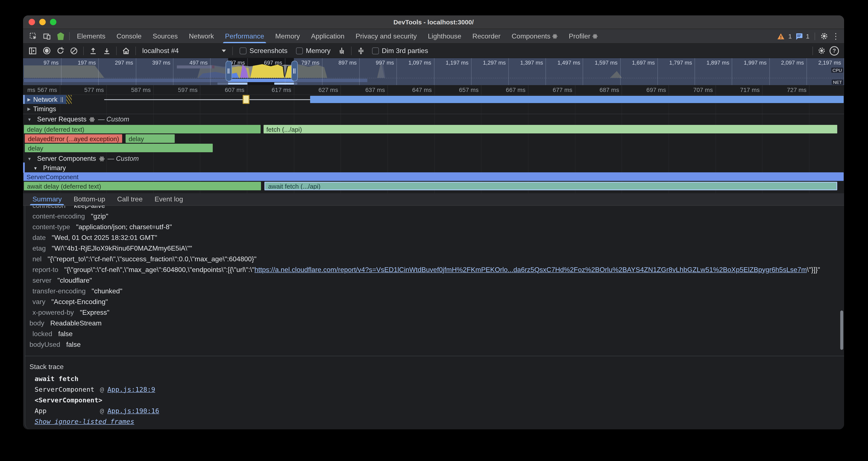  I want to click on warning-count: 1, so click(790, 36).